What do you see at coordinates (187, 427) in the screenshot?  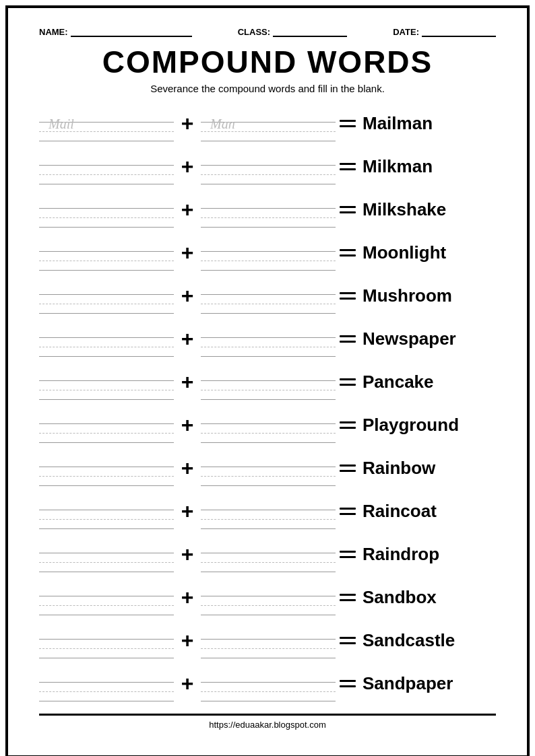 I see `plus-operator-8: +` at bounding box center [187, 427].